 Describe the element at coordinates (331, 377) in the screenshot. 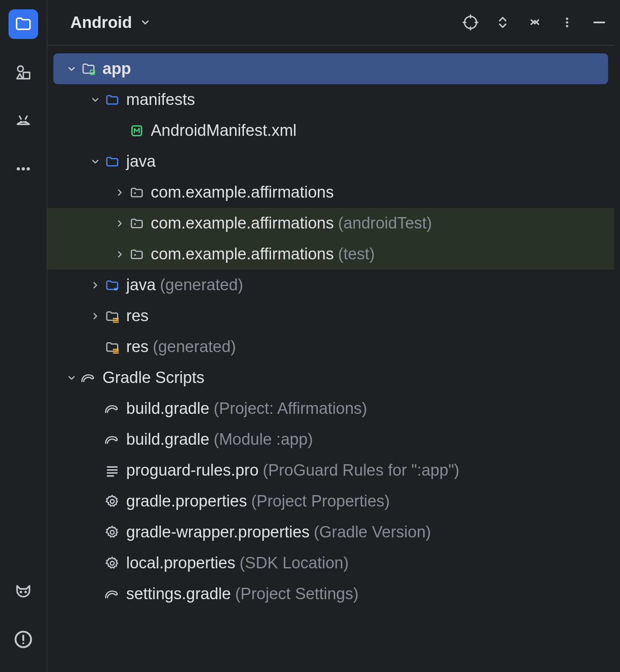

I see `tree-node-gradle-scripts: Gradle Scripts` at that location.